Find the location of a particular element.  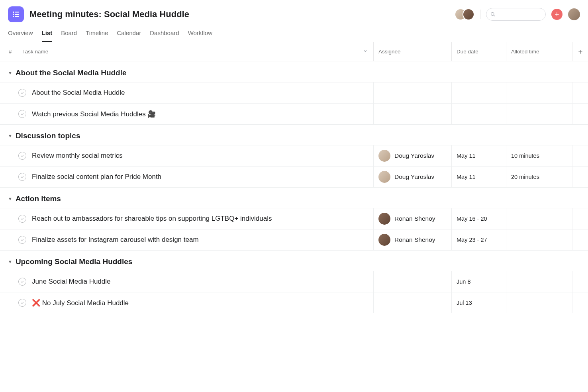

search-input-container is located at coordinates (516, 14).